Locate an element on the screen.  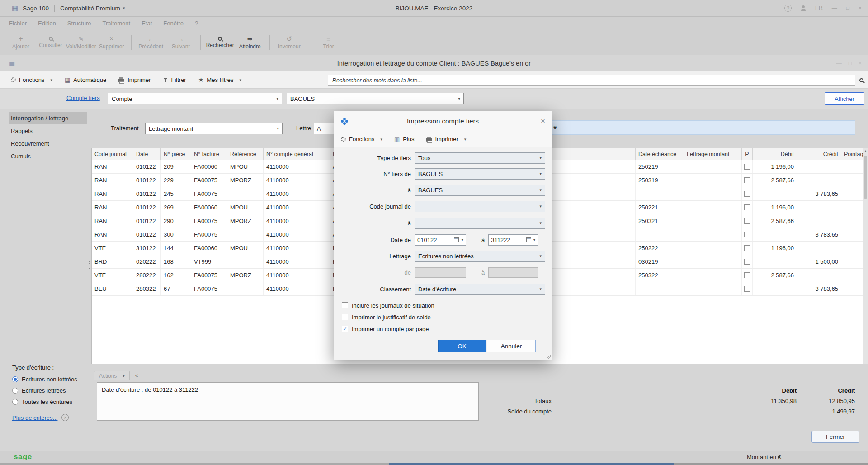
dialog-close-icon: × is located at coordinates (543, 121).